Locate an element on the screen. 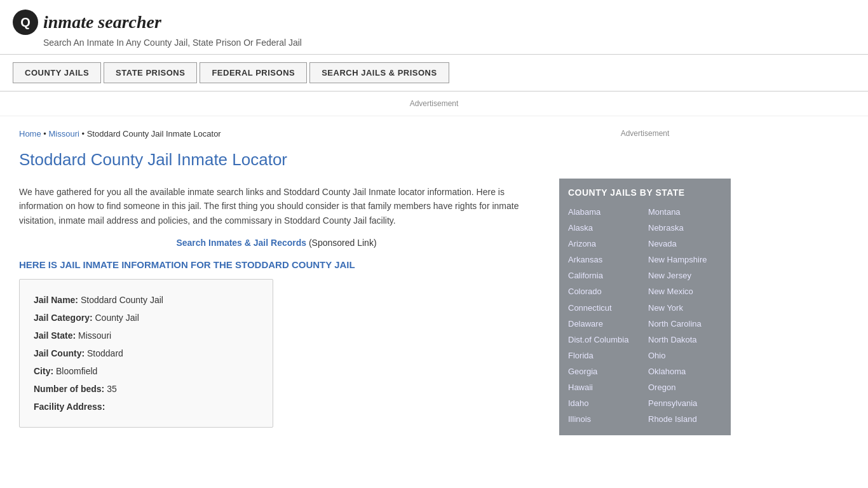 This screenshot has width=868, height=488. state-col-1: AlabamaAlaskaArizonaArkansasCaliforniaCo… is located at coordinates (605, 316).